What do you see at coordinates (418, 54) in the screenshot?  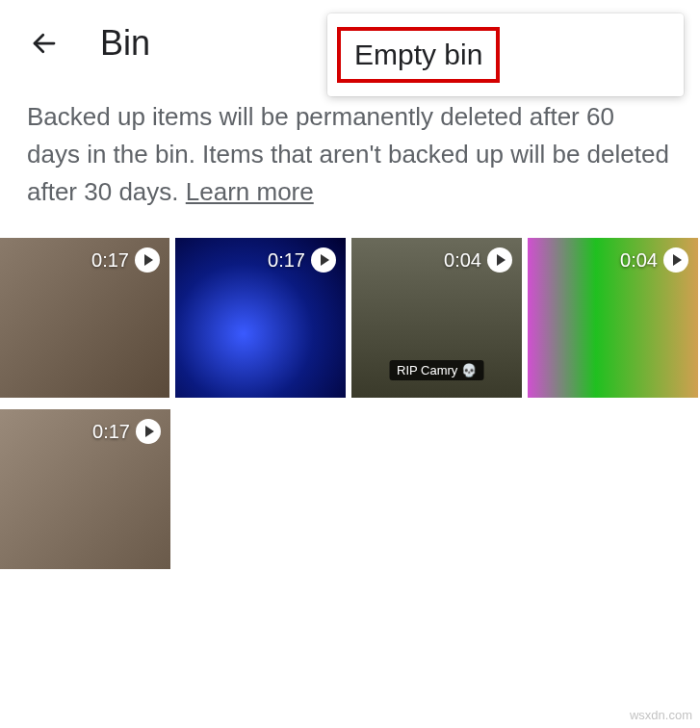 I see `menu-item-label: Empty bin` at bounding box center [418, 54].